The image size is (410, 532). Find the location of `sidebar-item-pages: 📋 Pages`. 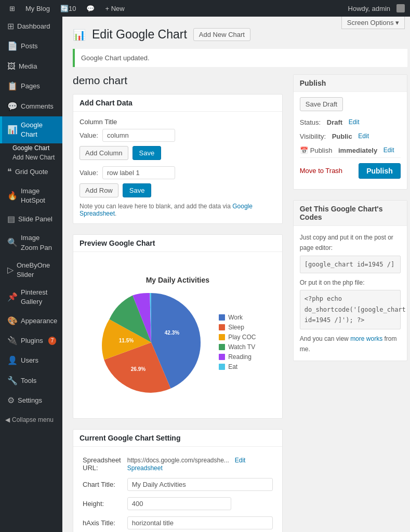

sidebar-item-pages: 📋 Pages is located at coordinates (31, 86).